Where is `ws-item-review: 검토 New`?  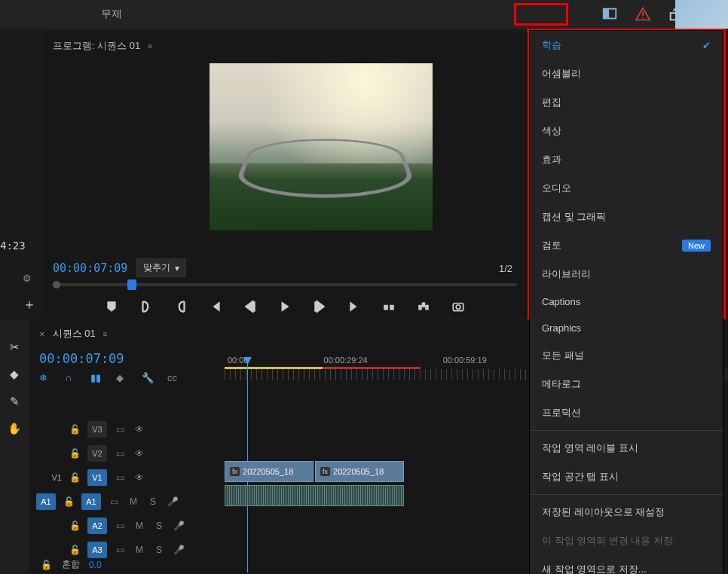 ws-item-review: 검토 New is located at coordinates (626, 246).